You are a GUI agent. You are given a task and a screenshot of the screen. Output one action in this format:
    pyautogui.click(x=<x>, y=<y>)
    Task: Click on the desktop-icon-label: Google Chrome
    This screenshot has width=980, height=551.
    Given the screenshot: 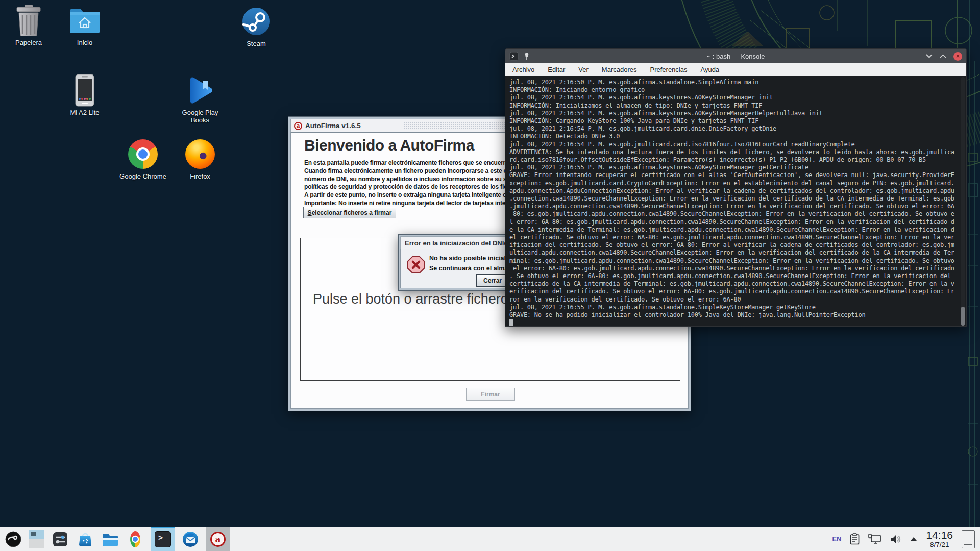 What is the action you would take?
    pyautogui.click(x=143, y=177)
    